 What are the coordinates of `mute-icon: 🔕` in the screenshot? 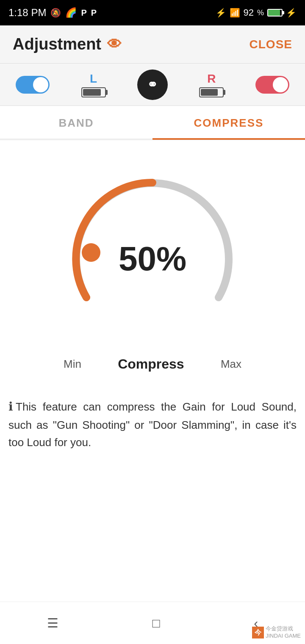 It's located at (56, 13).